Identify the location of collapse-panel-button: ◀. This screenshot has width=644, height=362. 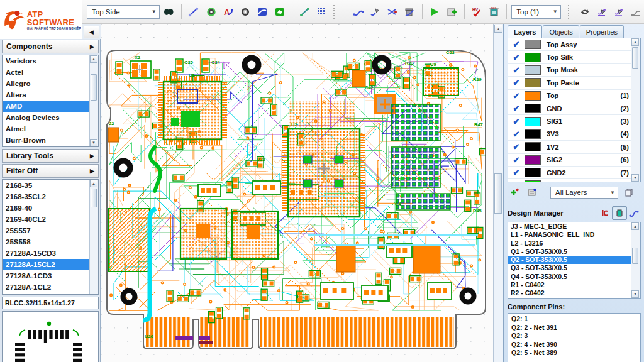
(92, 32).